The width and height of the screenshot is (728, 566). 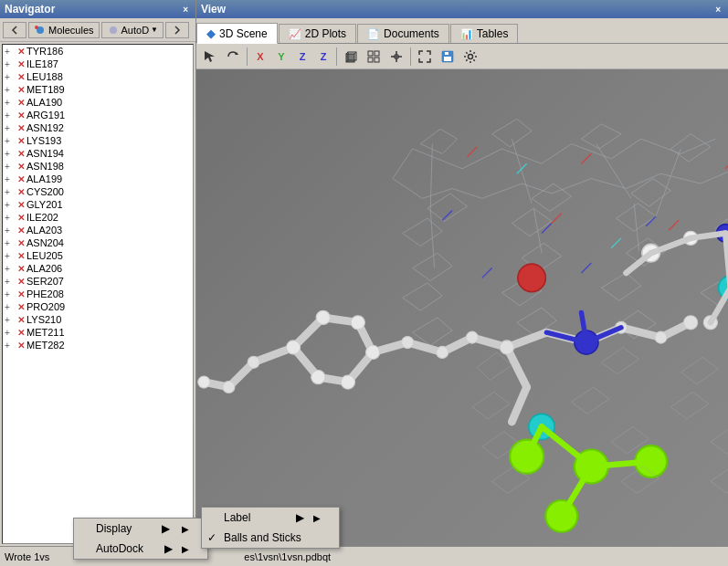 I want to click on tree-item: + ✕ SER207, so click(x=98, y=281).